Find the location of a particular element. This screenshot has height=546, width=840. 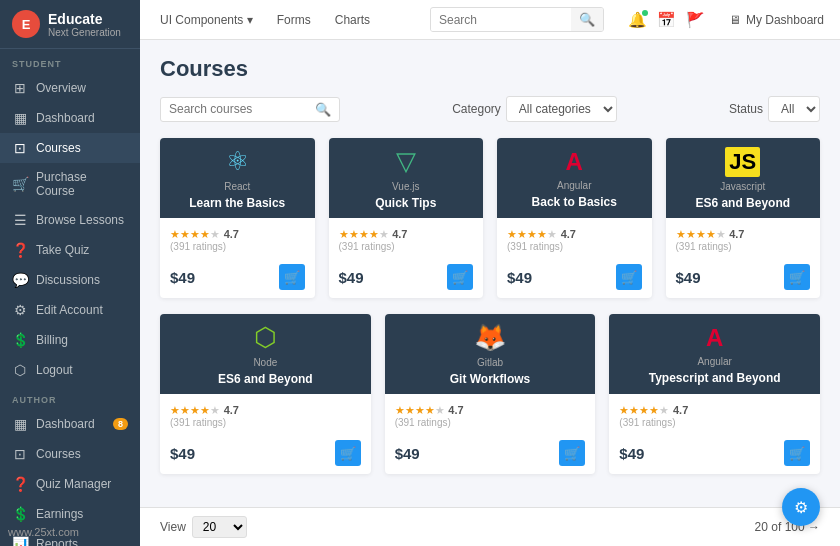

price-1: $49 is located at coordinates (352, 278).